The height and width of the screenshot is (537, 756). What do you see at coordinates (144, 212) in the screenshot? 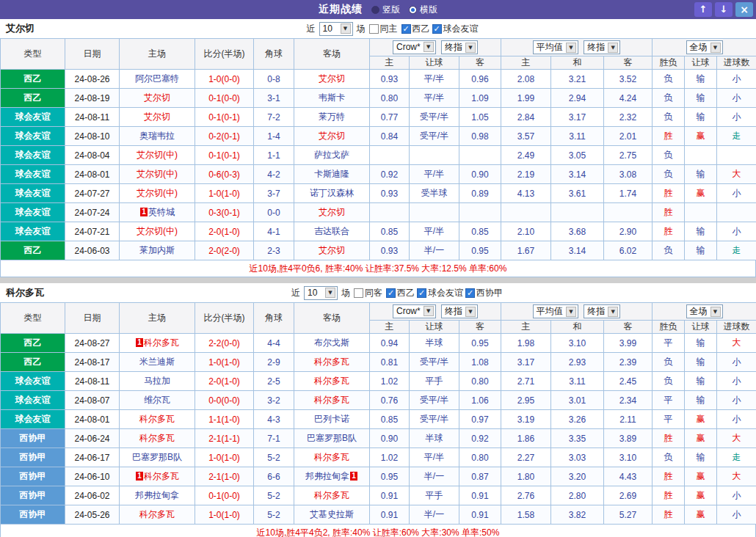
I see `card-badge: 1` at bounding box center [144, 212].